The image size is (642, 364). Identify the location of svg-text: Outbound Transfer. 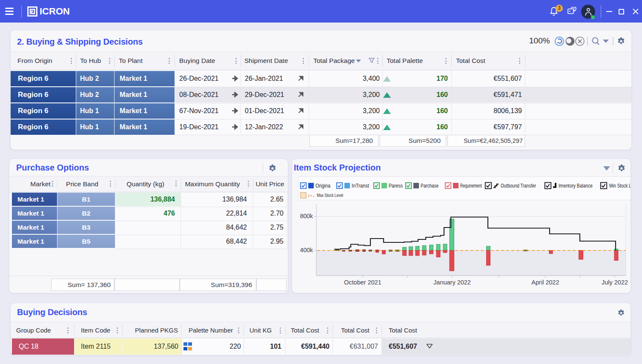
(519, 186).